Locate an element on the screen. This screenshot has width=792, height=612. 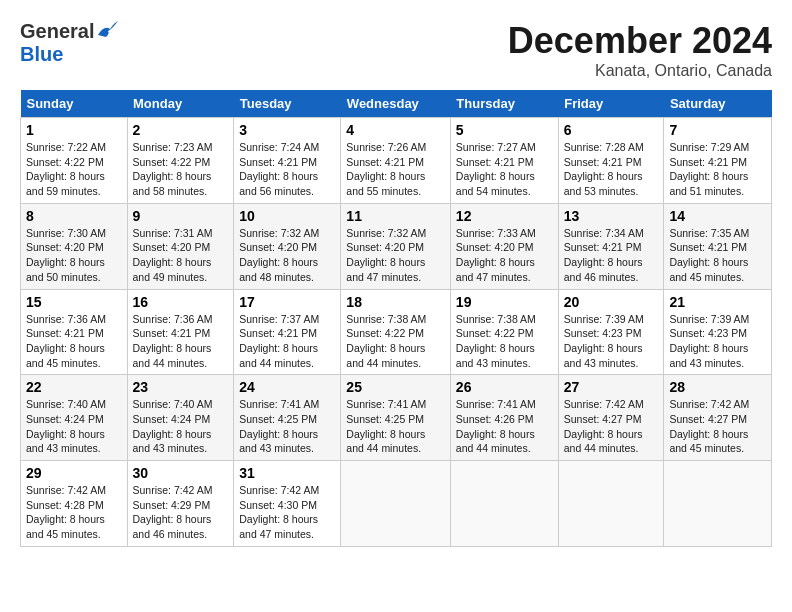
day-number: 15 is located at coordinates (74, 302).